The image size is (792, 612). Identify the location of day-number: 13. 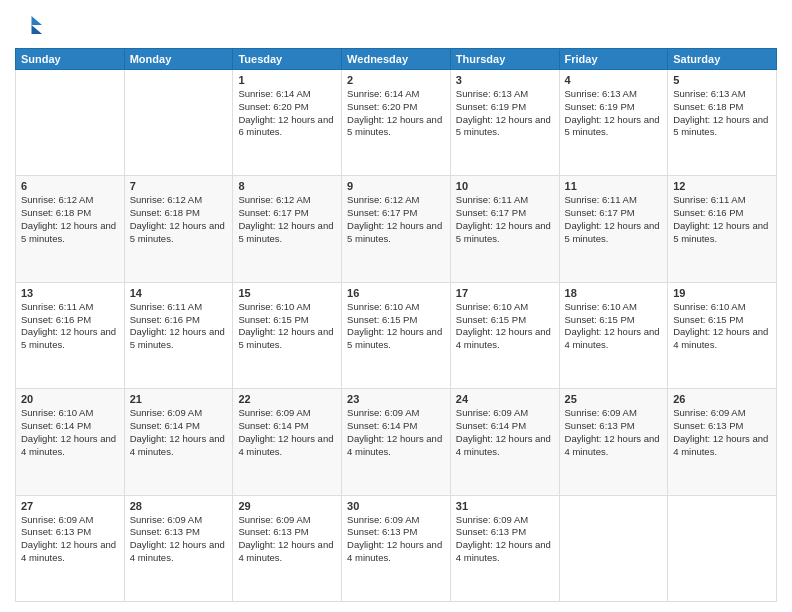
(70, 293).